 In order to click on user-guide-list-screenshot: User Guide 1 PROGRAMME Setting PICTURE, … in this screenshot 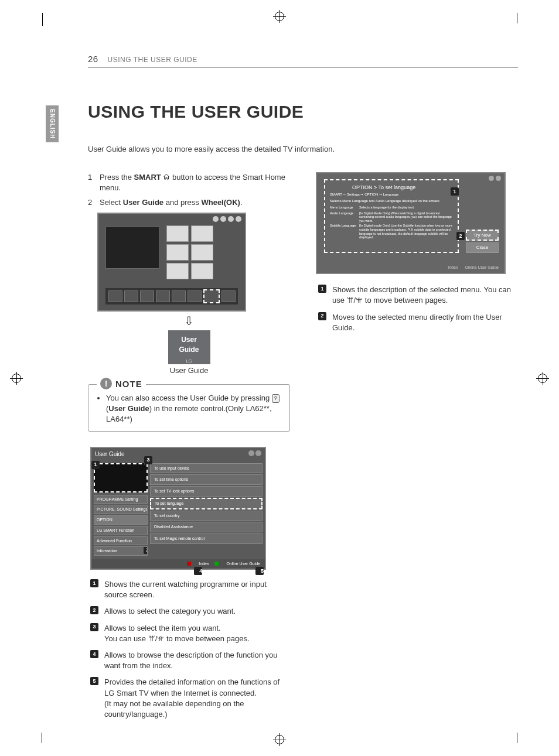, I will do `click(178, 508)`.